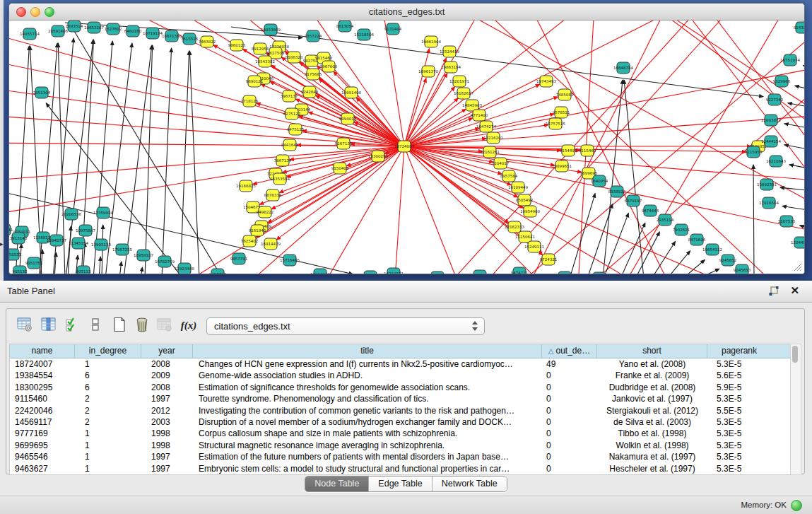 The image size is (812, 514). What do you see at coordinates (367, 445) in the screenshot?
I see `table-cell: Structural magnetic resonance image aver…` at bounding box center [367, 445].